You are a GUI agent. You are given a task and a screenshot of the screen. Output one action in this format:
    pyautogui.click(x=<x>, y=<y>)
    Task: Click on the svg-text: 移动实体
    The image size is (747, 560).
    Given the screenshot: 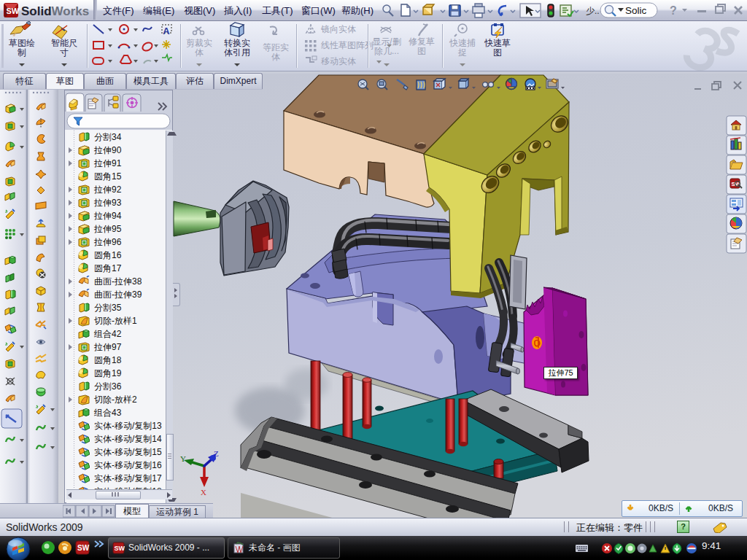 What is the action you would take?
    pyautogui.click(x=338, y=61)
    